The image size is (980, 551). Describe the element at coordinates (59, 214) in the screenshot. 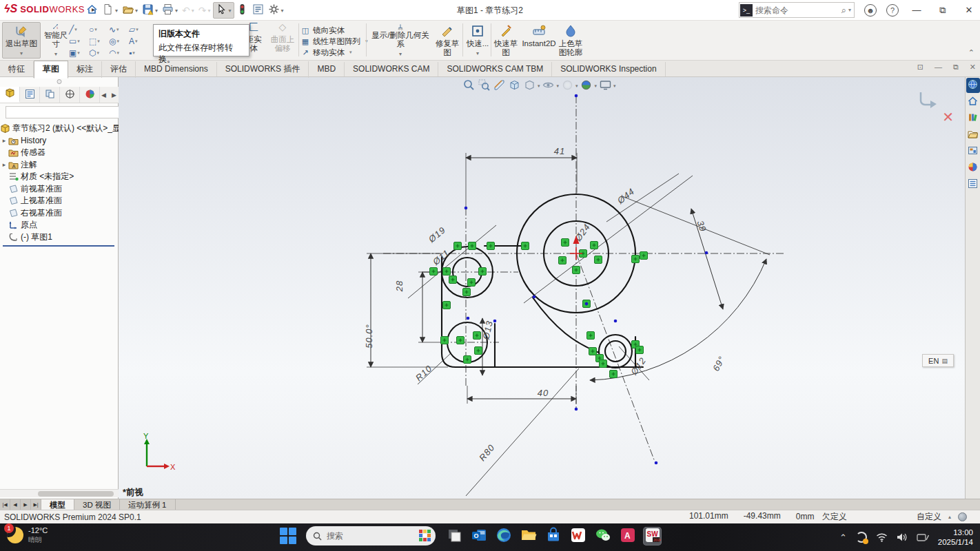

I see `tree-item: 右视基准面` at that location.